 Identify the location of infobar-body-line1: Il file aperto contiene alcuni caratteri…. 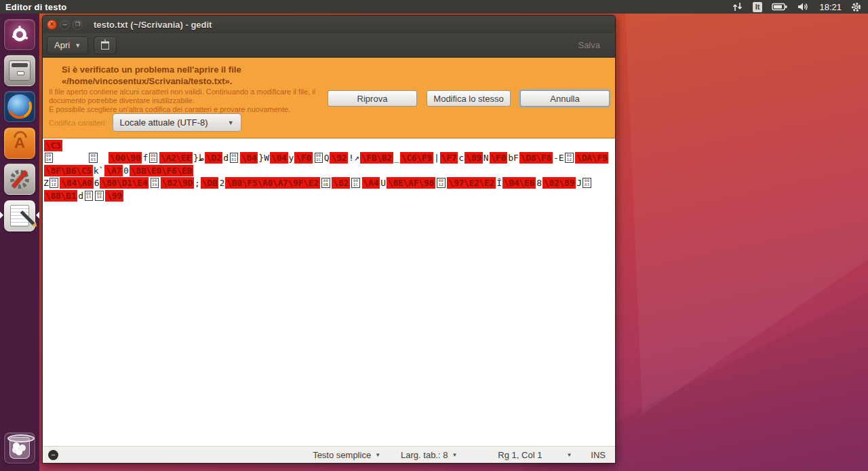
(191, 96).